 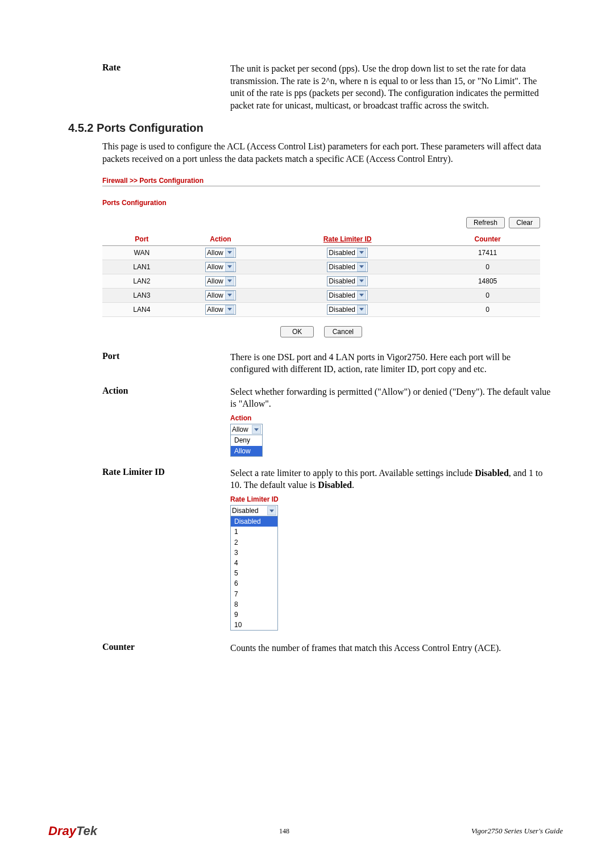 I want to click on term-port-label: Port, so click(x=149, y=364).